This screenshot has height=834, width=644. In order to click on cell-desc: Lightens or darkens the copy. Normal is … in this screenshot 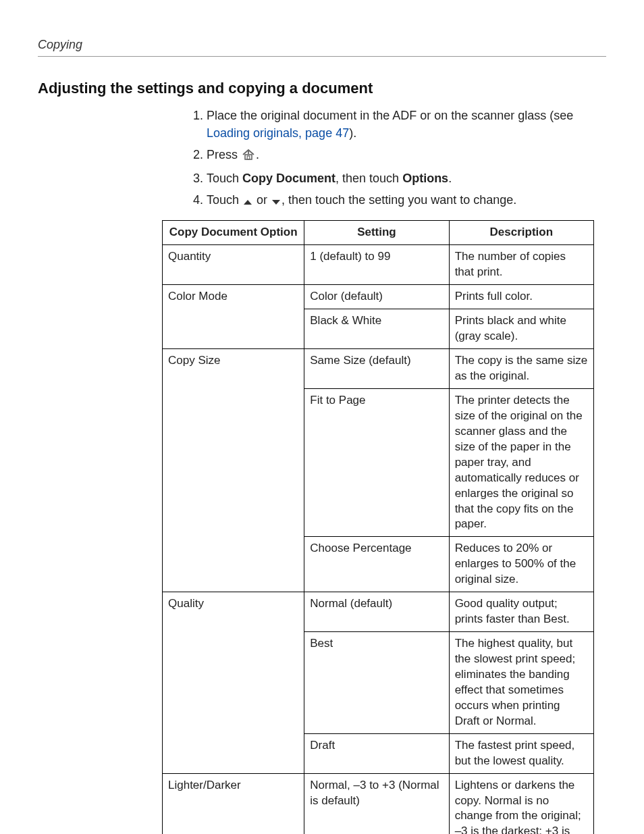, I will do `click(521, 804)`.